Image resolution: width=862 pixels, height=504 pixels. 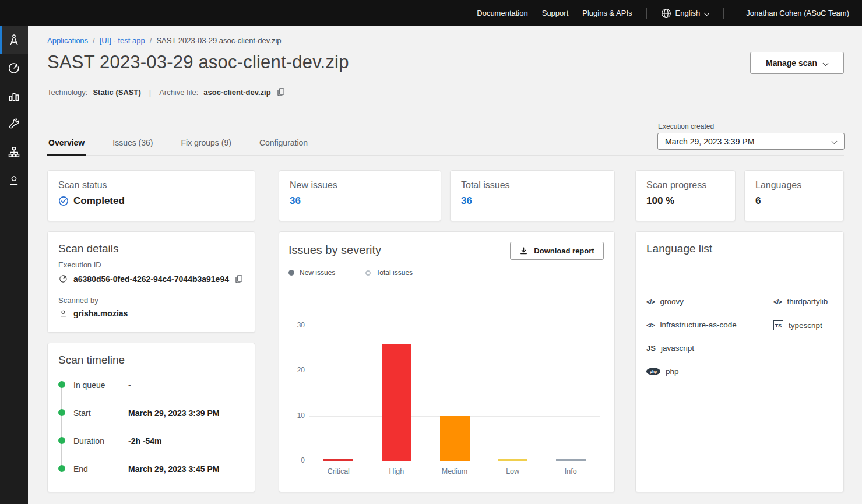 I want to click on languages-card: Languages 6, so click(x=794, y=196).